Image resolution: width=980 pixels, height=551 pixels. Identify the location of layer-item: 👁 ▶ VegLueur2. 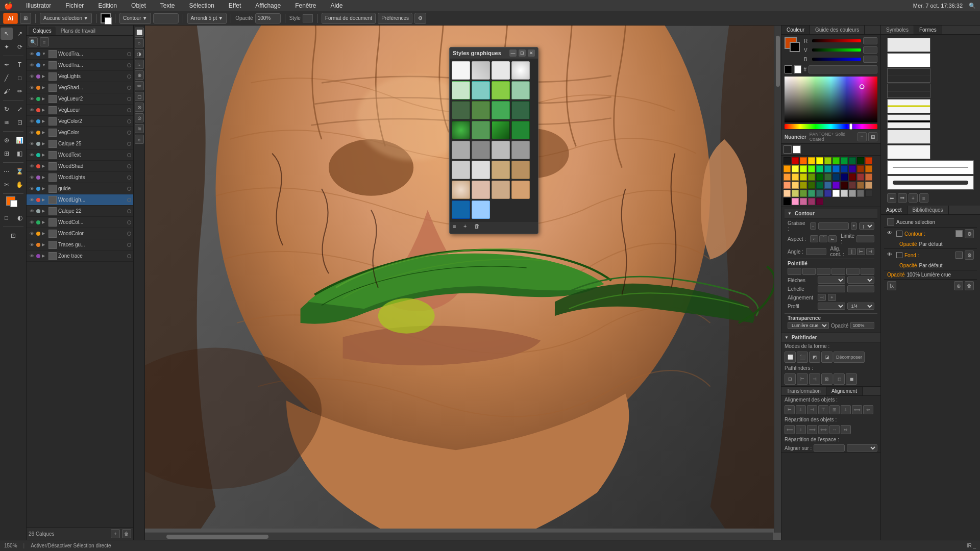
(80, 99).